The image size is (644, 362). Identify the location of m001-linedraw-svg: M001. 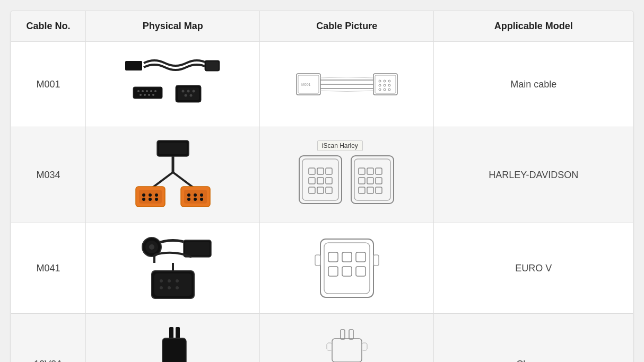
(347, 84).